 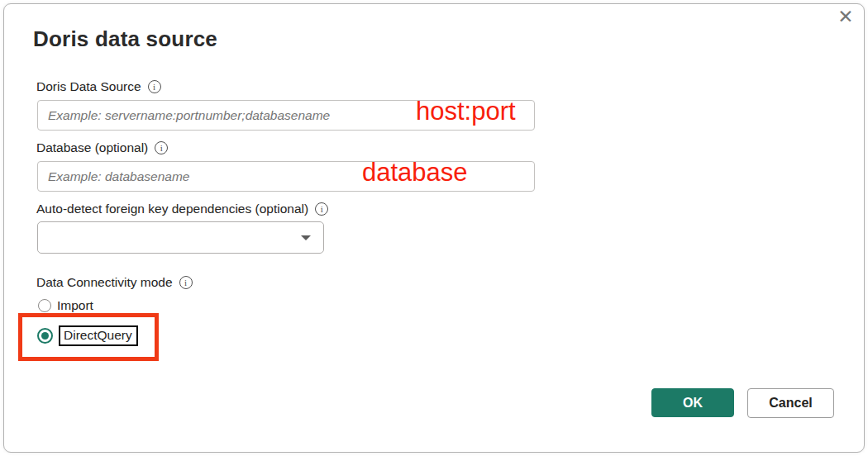 I want to click on ok-button: OK, so click(x=693, y=403).